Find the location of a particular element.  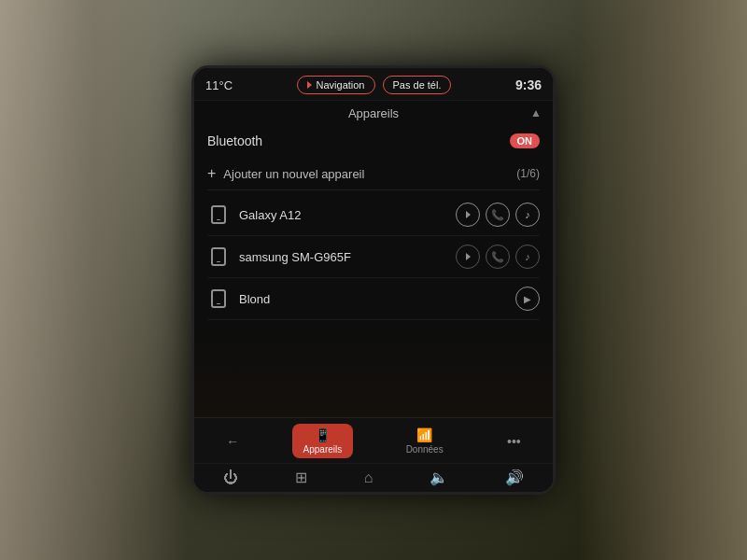

navigation-arrow-icon is located at coordinates (310, 85).